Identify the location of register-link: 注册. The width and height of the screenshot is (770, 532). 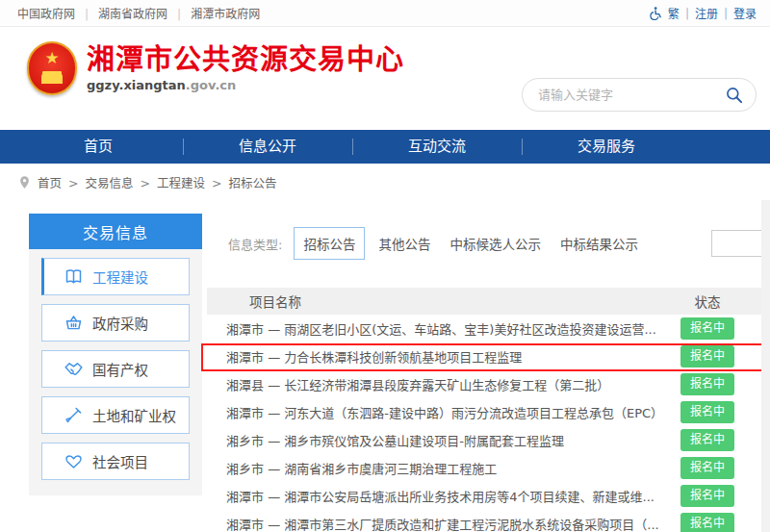
(706, 13).